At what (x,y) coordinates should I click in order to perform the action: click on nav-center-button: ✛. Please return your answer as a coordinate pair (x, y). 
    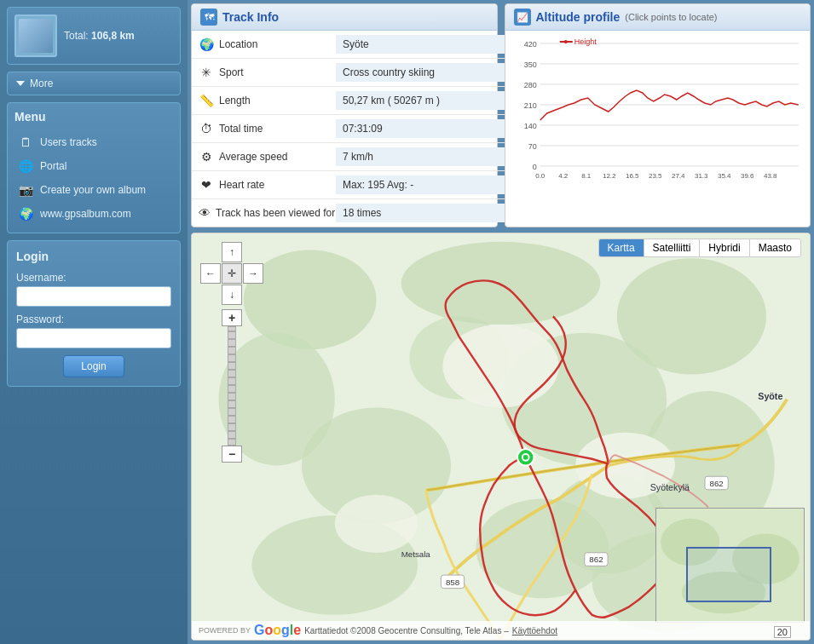
    Looking at the image, I should click on (232, 273).